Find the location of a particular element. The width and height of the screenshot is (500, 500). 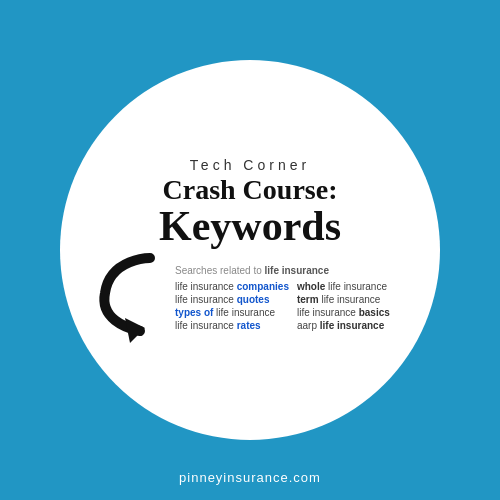

result-item-5: whole life insurance is located at coordinates (354, 286).